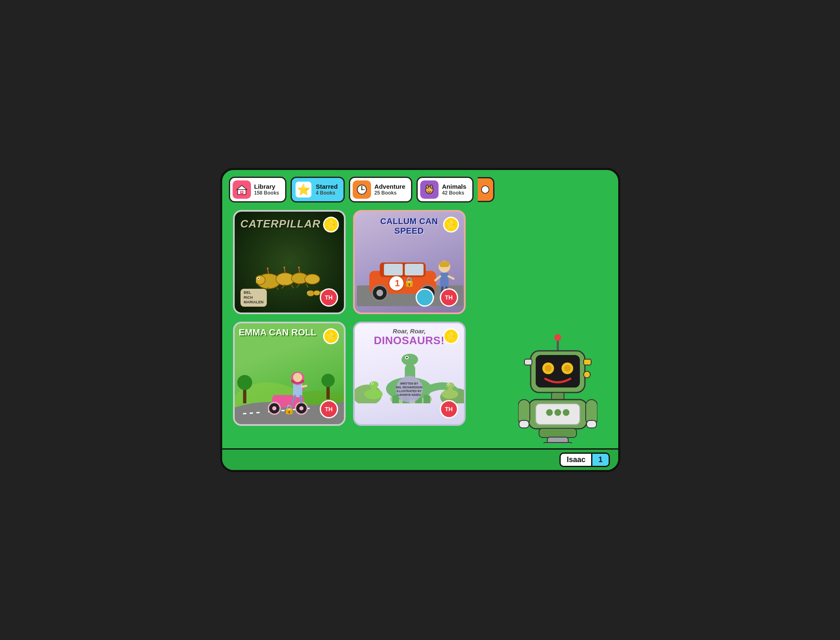 The width and height of the screenshot is (840, 640). I want to click on svg-text: 1, so click(397, 283).